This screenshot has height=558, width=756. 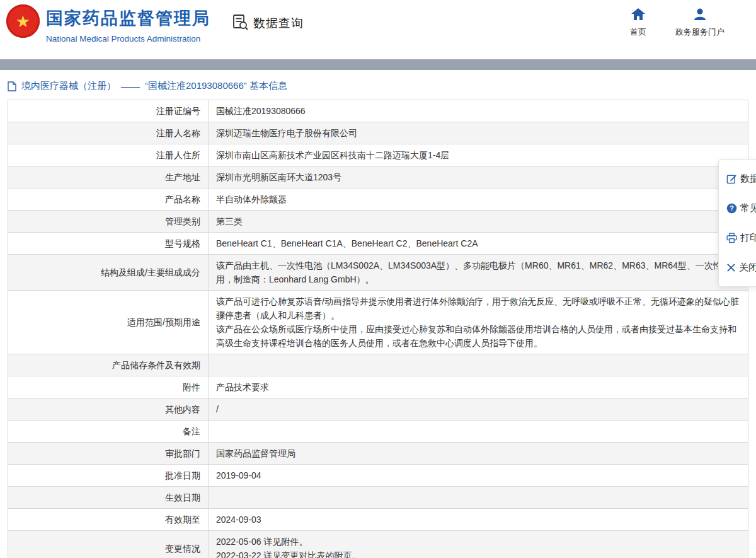 What do you see at coordinates (108, 475) in the screenshot?
I see `row-label: 批准日期` at bounding box center [108, 475].